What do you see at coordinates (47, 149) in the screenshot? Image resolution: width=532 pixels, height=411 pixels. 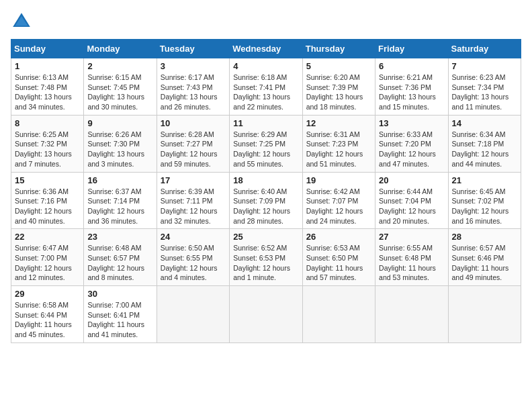 I see `day-info: Sunrise: 6:25 AM Sunset: 7:32 PM Dayligh…` at bounding box center [47, 149].